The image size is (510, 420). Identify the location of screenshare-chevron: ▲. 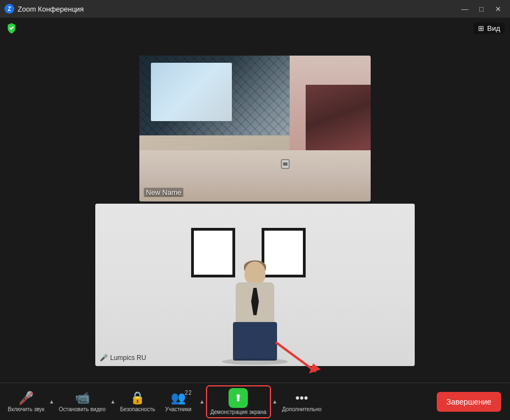
(275, 402).